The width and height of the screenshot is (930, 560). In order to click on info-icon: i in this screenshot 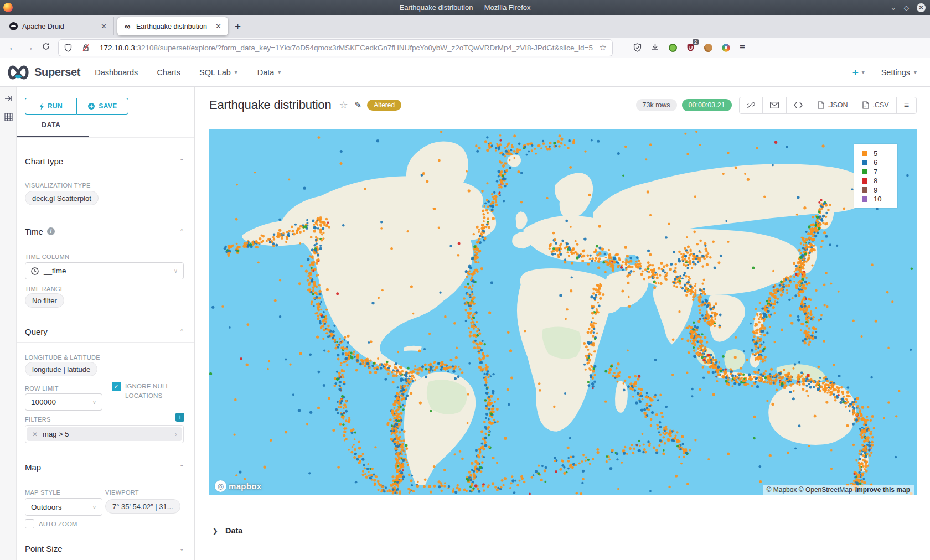, I will do `click(51, 231)`.